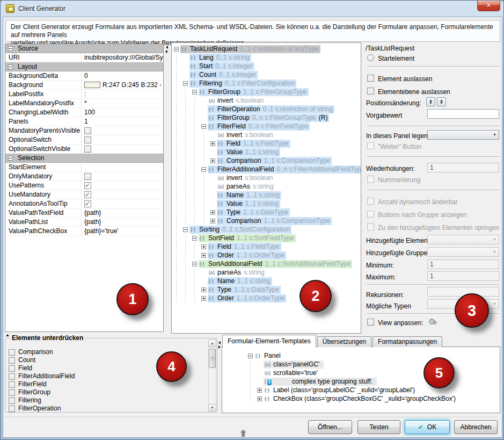  I want to click on tree-node: FilterField0..n c:FilterFieldType, so click(266, 126).